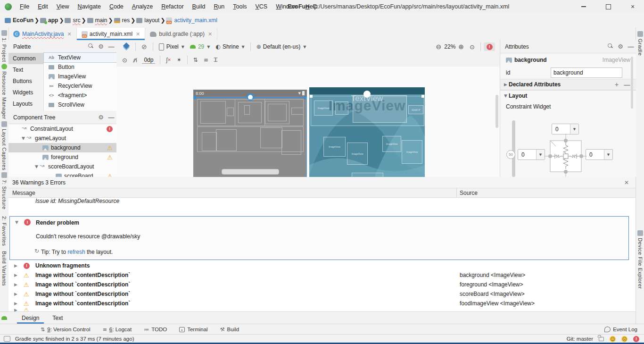  I want to click on palette-item-recyclerview: ≔RecyclerView, so click(80, 86).